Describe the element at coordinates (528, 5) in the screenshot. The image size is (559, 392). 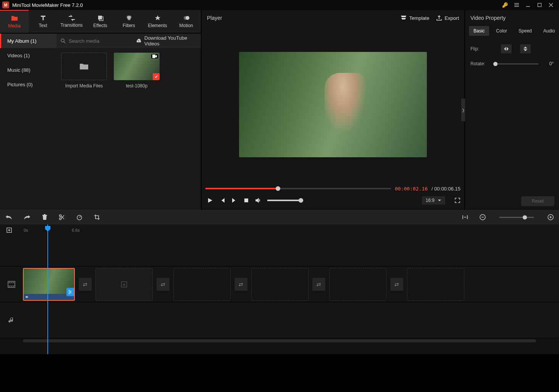
I see `minimize-icon` at that location.